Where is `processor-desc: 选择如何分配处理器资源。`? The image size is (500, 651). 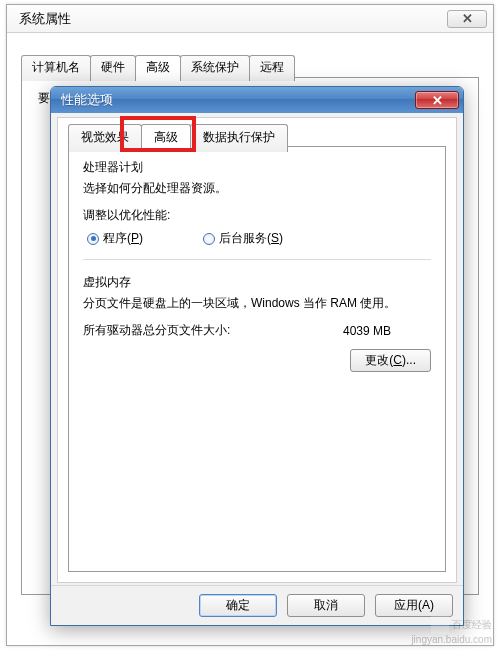
processor-desc: 选择如何分配处理器资源。 is located at coordinates (257, 188).